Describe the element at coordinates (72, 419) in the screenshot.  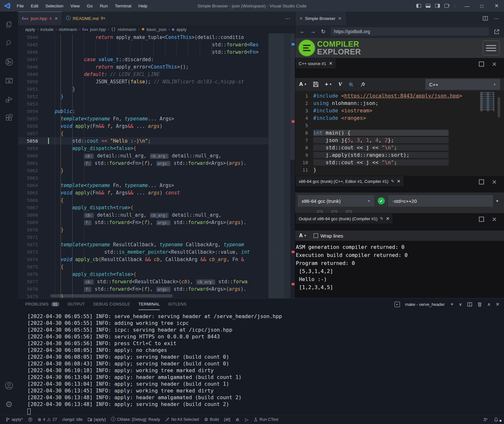
I see `clangd-status-item: clangd: idle` at that location.